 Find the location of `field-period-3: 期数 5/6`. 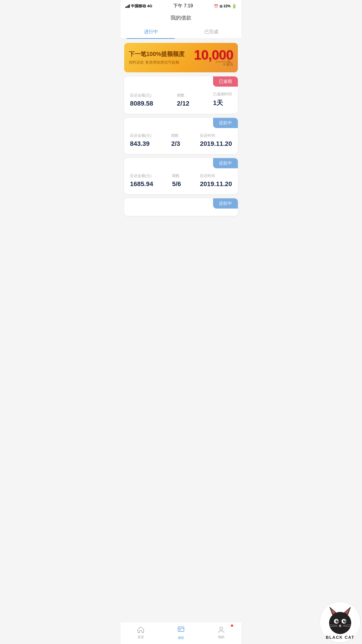

field-period-3: 期数 5/6 is located at coordinates (177, 181).